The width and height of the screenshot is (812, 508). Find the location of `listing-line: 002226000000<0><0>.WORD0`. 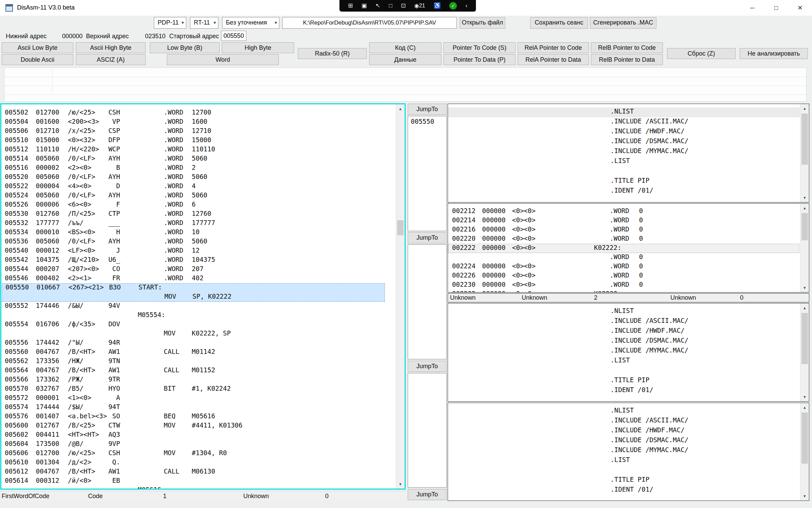

listing-line: 002226000000<0><0>.WORD0 is located at coordinates (624, 276).